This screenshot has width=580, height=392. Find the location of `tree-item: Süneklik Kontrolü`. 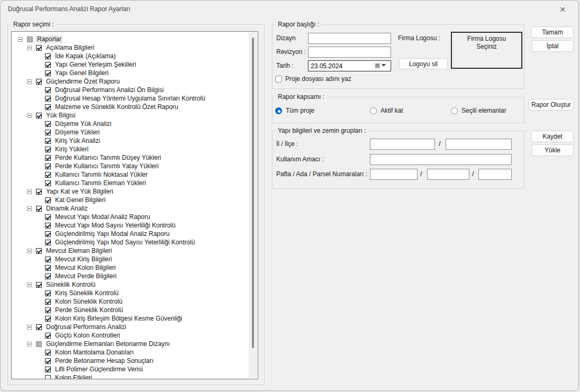

tree-item: Süneklik Kontrolü is located at coordinates (130, 285).